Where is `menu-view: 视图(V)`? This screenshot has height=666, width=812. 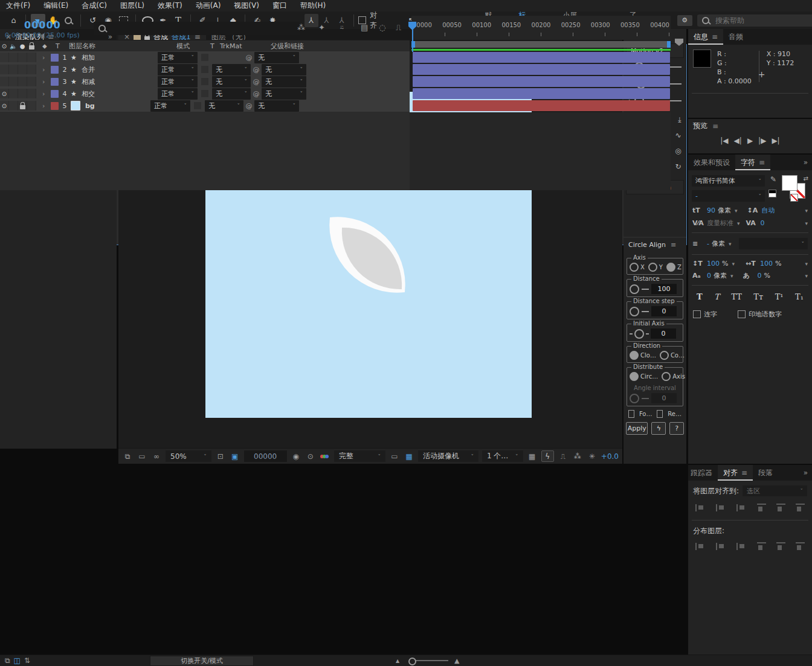
menu-view: 视图(V) is located at coordinates (246, 6).